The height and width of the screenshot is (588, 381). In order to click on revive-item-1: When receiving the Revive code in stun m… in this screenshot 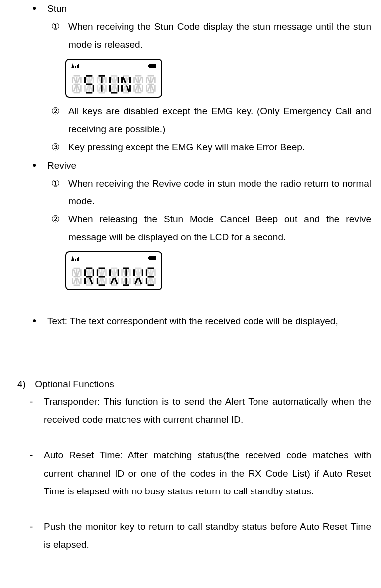, I will do `click(220, 193)`.